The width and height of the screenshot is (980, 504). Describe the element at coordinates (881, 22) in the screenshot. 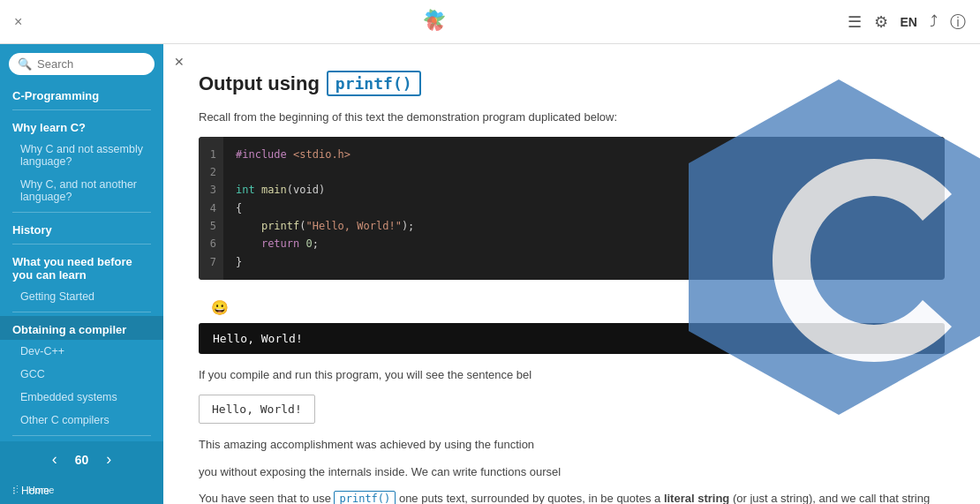

I see `settings-icon: ⚙` at that location.